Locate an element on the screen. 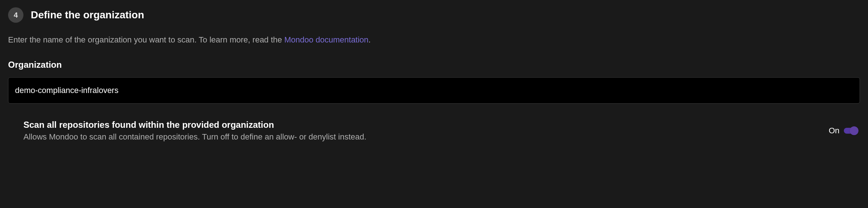 The image size is (868, 208). description-text-after: . is located at coordinates (370, 40).